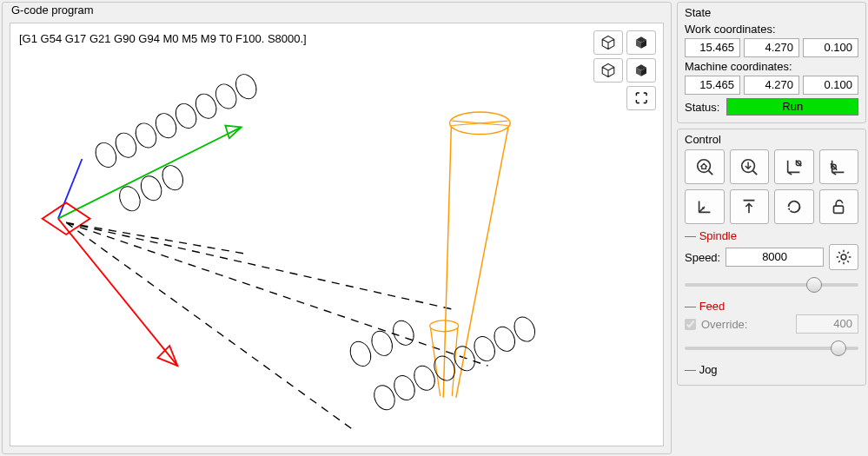 This screenshot has width=868, height=456. Describe the element at coordinates (775, 257) in the screenshot. I see `spindle-speed-value: 8000` at that location.